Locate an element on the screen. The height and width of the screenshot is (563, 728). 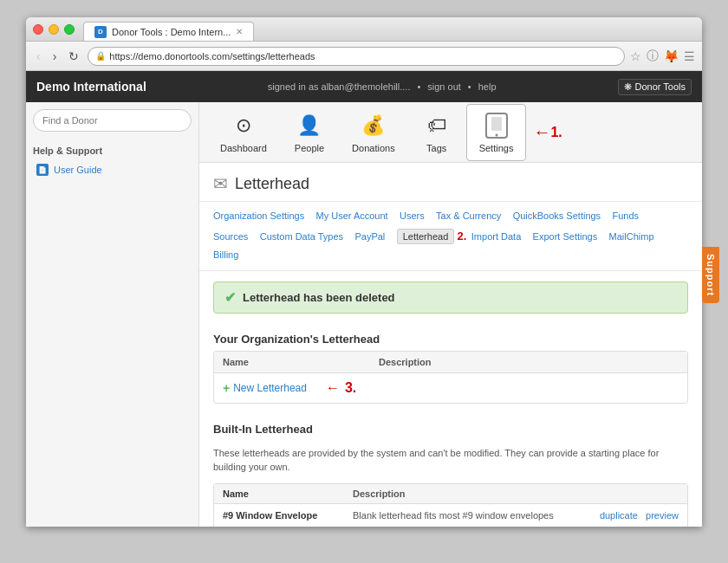
search-input is located at coordinates (113, 120).